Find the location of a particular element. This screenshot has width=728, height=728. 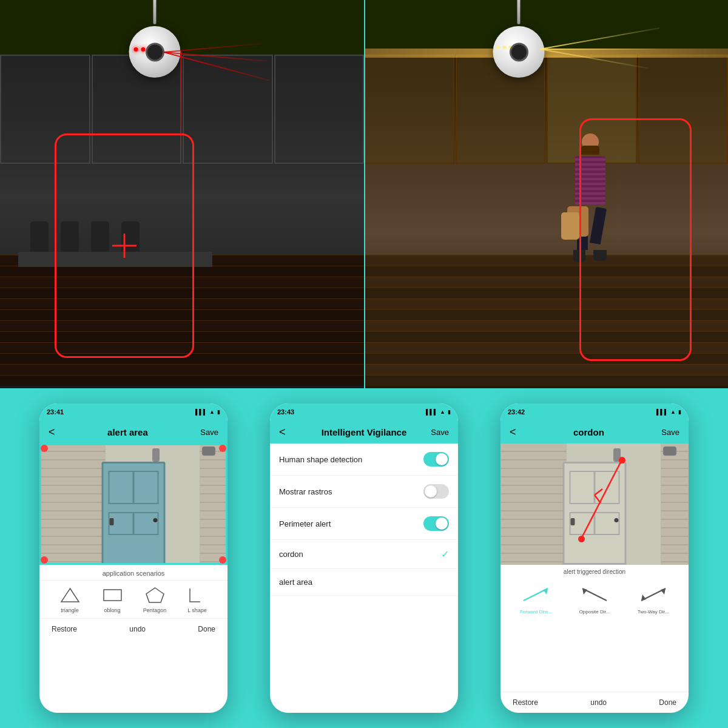

corner-br is located at coordinates (223, 560).